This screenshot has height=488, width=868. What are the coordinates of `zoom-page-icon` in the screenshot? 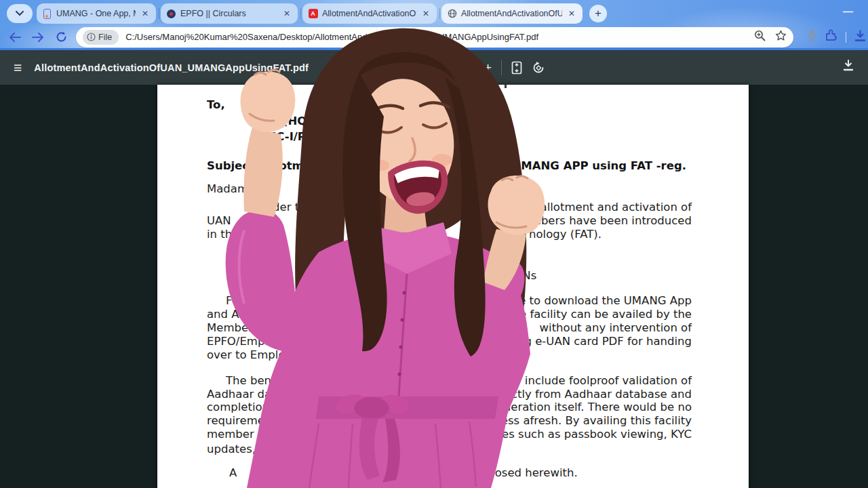 It's located at (760, 37).